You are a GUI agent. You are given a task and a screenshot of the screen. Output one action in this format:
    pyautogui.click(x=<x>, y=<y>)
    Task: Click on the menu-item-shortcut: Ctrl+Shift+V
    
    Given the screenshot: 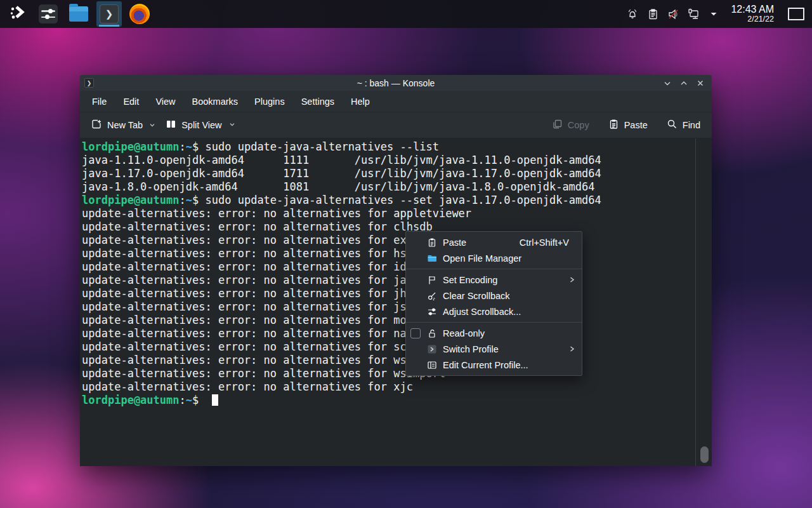 What is the action you would take?
    pyautogui.click(x=544, y=243)
    